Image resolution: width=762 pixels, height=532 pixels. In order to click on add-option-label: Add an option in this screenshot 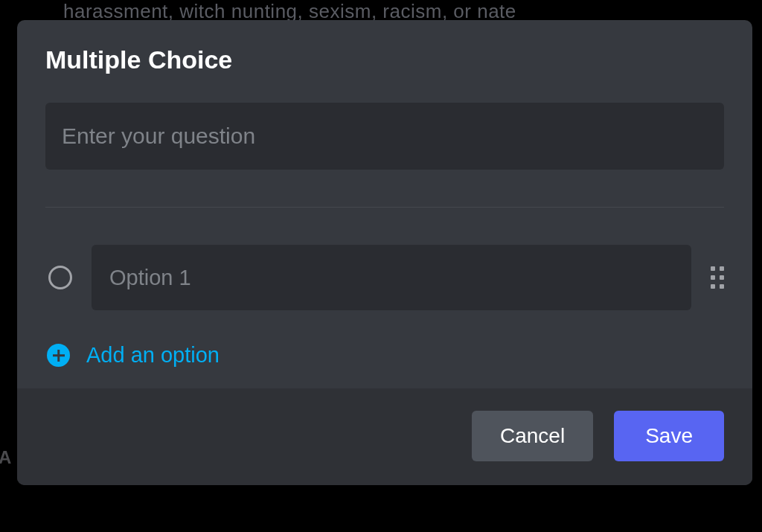, I will do `click(153, 356)`.